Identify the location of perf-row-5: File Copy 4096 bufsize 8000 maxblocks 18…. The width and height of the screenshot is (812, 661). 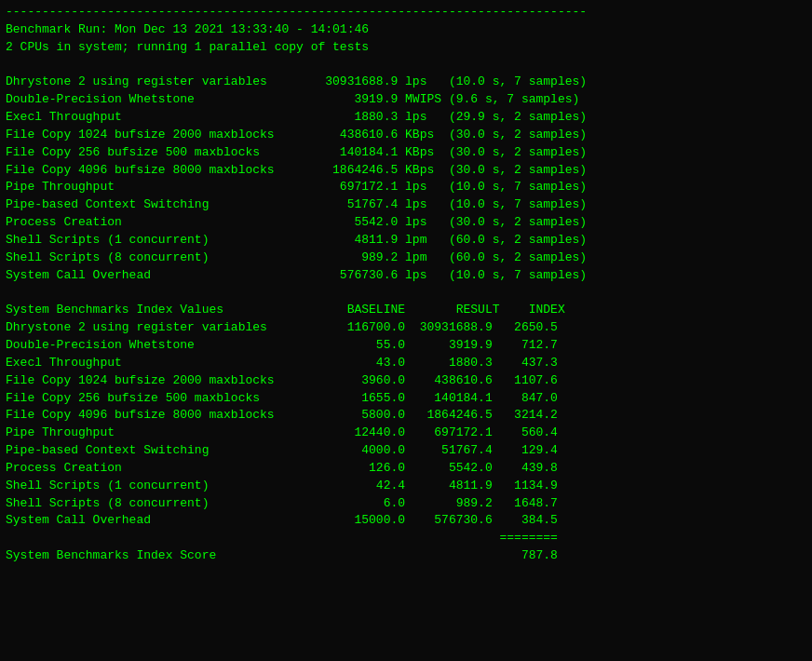
(296, 169).